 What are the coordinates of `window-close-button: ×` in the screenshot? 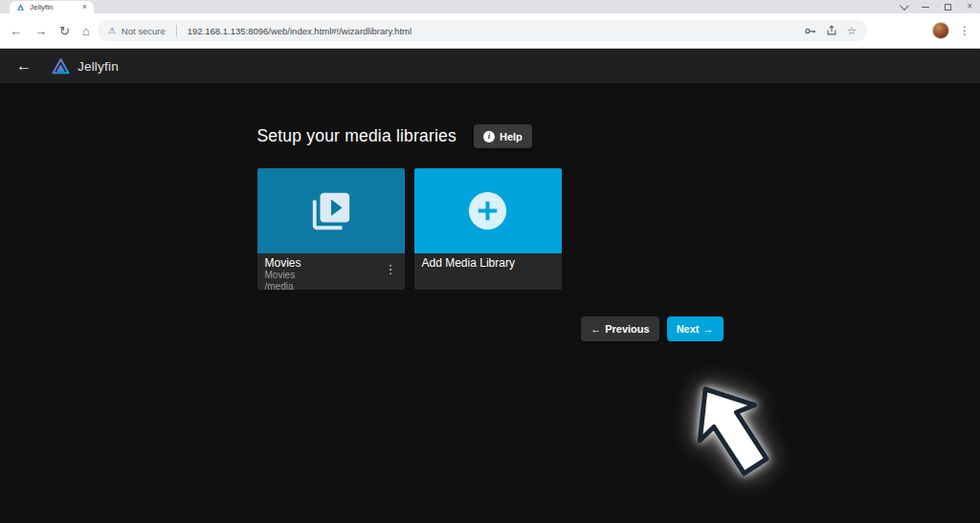 It's located at (969, 7).